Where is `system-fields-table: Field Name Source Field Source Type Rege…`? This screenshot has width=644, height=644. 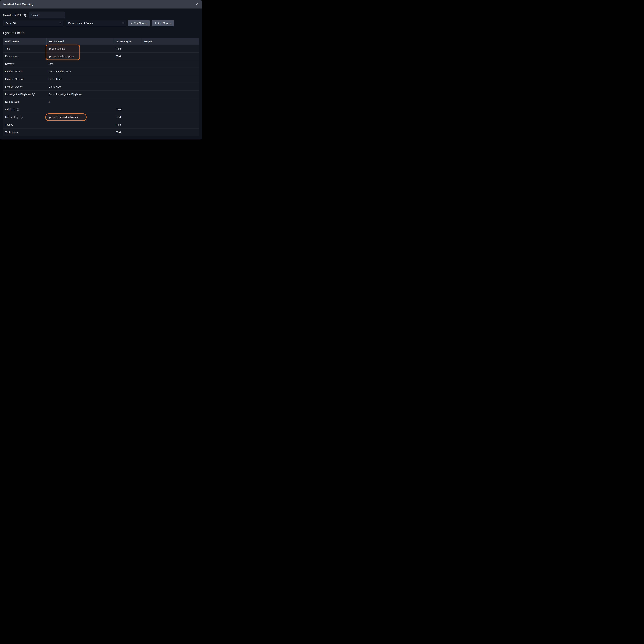 system-fields-table: Field Name Source Field Source Type Rege… is located at coordinates (101, 87).